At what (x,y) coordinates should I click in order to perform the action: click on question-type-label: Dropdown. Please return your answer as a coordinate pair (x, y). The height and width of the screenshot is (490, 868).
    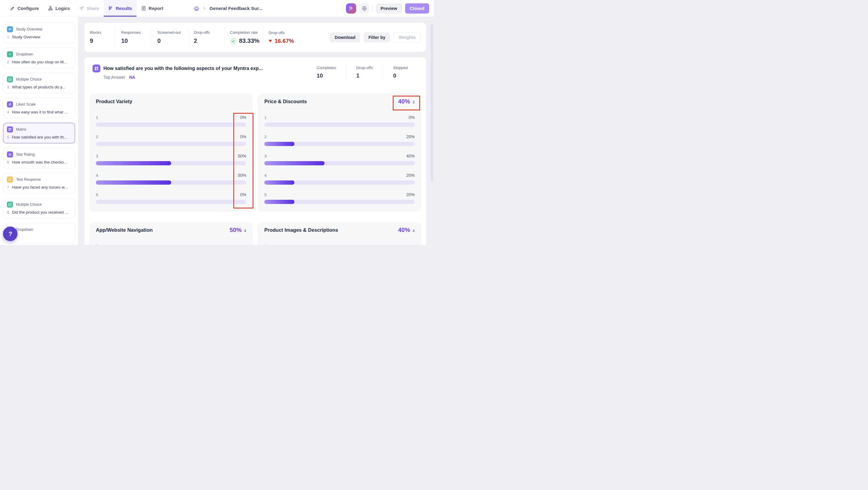
    Looking at the image, I should click on (24, 54).